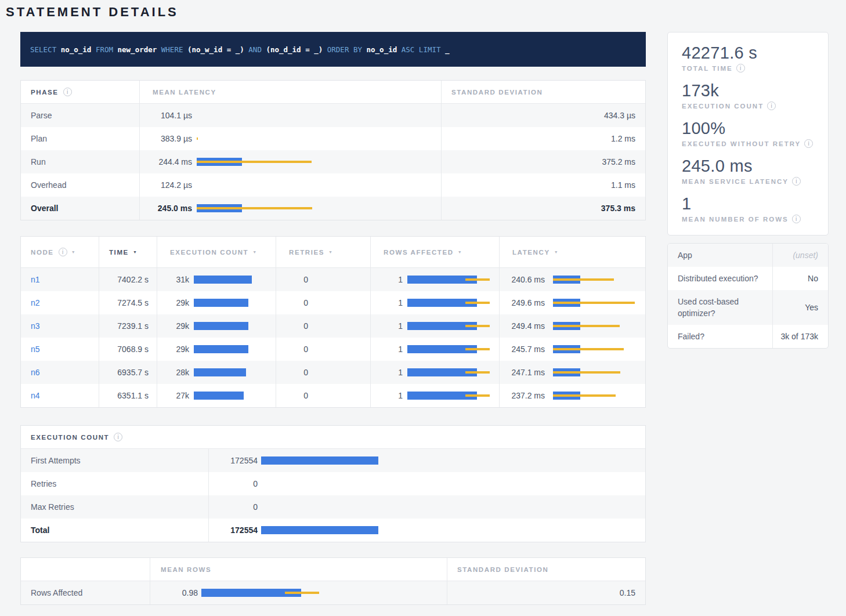  Describe the element at coordinates (133, 303) in the screenshot. I see `time-value: 7274.5 s` at that location.